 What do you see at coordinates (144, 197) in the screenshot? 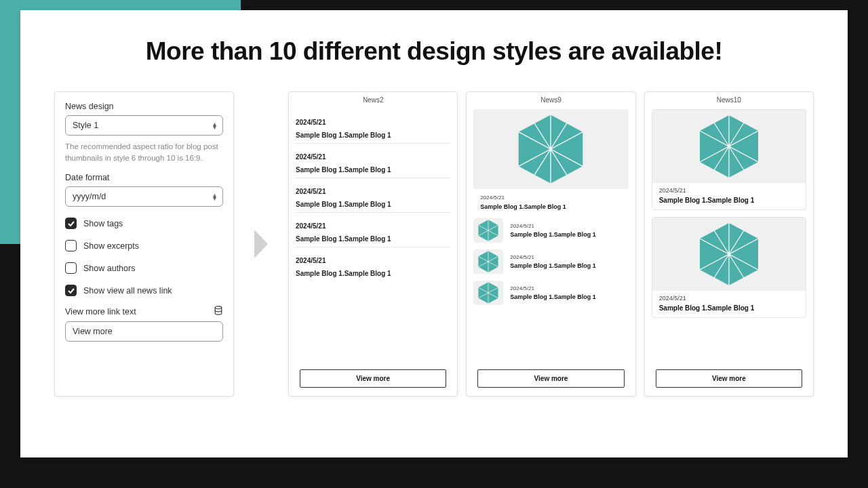
I see `date-format-select: ▴▾` at bounding box center [144, 197].